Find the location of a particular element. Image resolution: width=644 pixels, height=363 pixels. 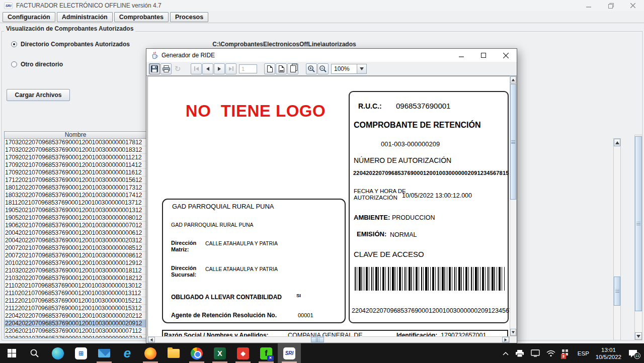

notification-center-button: 11 is located at coordinates (633, 353).